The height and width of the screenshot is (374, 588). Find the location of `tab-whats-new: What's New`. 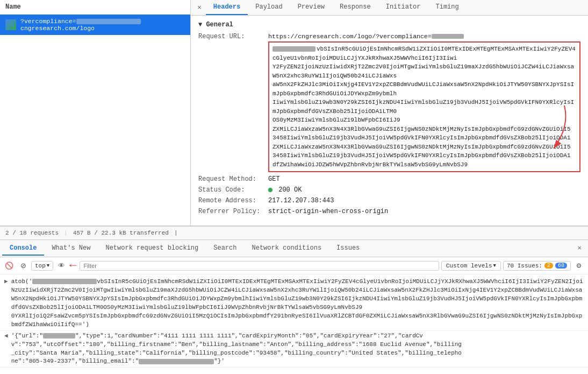

tab-whats-new: What's New is located at coordinates (71, 249).